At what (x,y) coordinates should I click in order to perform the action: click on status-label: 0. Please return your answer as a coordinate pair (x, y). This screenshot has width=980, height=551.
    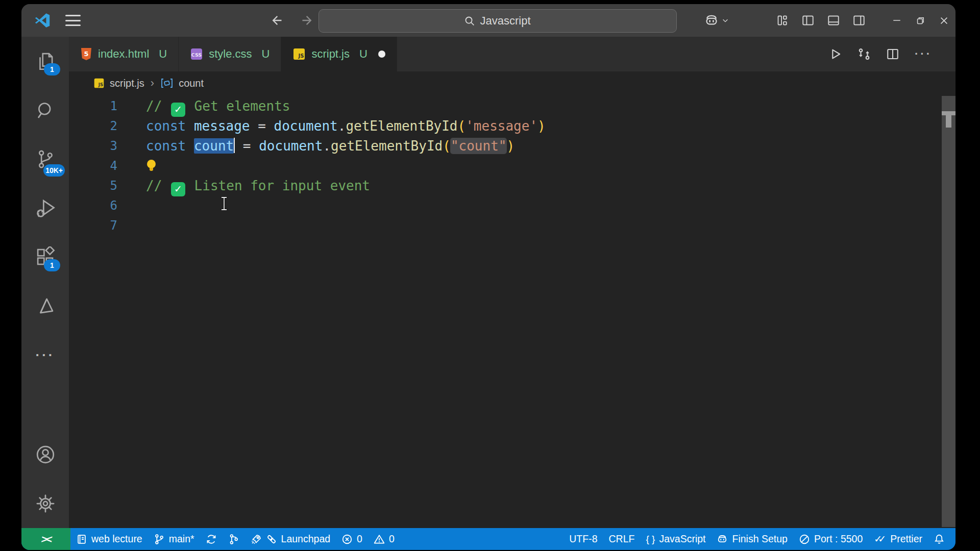
    Looking at the image, I should click on (392, 539).